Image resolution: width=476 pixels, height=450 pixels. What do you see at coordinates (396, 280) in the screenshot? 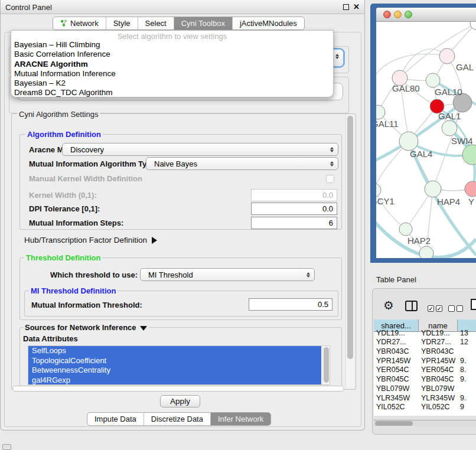
I see `table-panel-title: Table Panel` at bounding box center [396, 280].